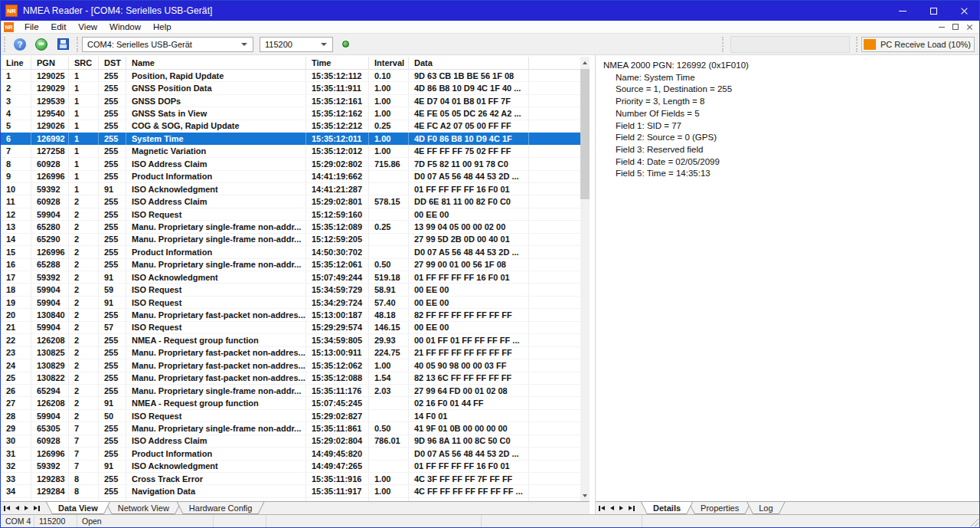  What do you see at coordinates (63, 44) in the screenshot?
I see `save-button` at bounding box center [63, 44].